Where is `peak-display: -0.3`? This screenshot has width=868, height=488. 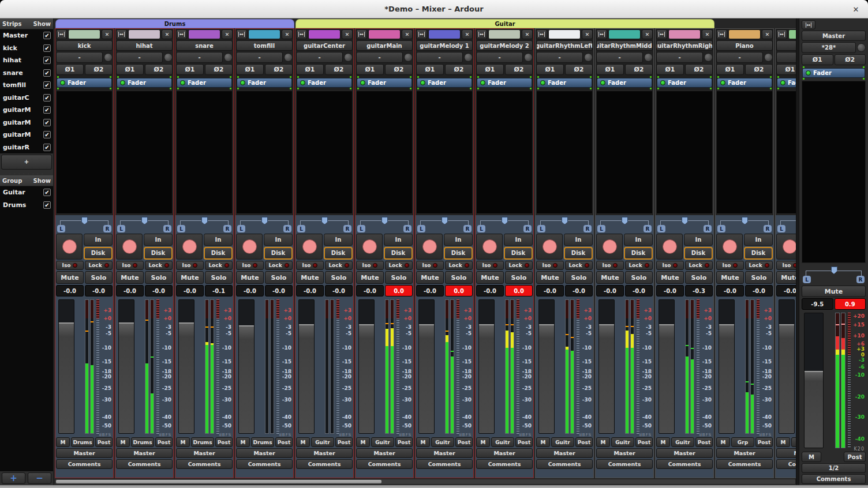 peak-display: -0.3 is located at coordinates (699, 291).